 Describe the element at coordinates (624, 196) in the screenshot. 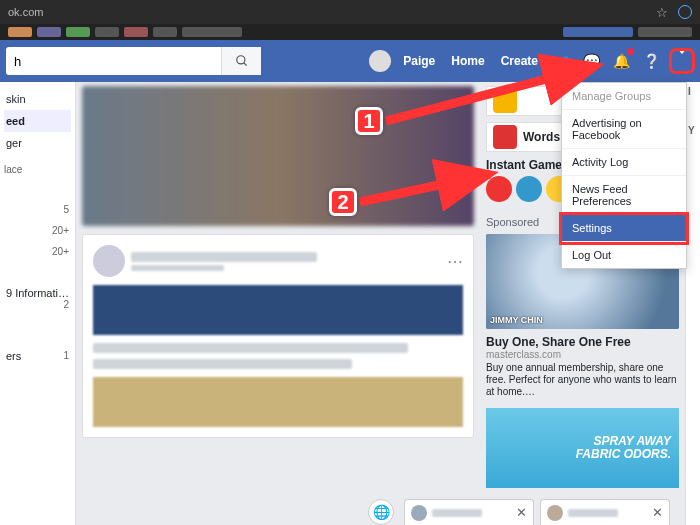

I see `menu-item-news-feed-preferences: News Feed Preferences` at that location.